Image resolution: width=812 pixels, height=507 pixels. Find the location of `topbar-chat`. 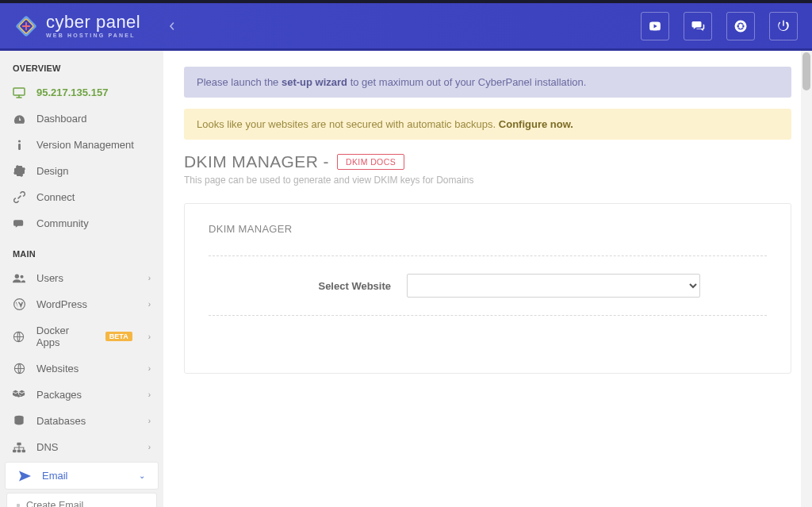

topbar-chat is located at coordinates (698, 26).